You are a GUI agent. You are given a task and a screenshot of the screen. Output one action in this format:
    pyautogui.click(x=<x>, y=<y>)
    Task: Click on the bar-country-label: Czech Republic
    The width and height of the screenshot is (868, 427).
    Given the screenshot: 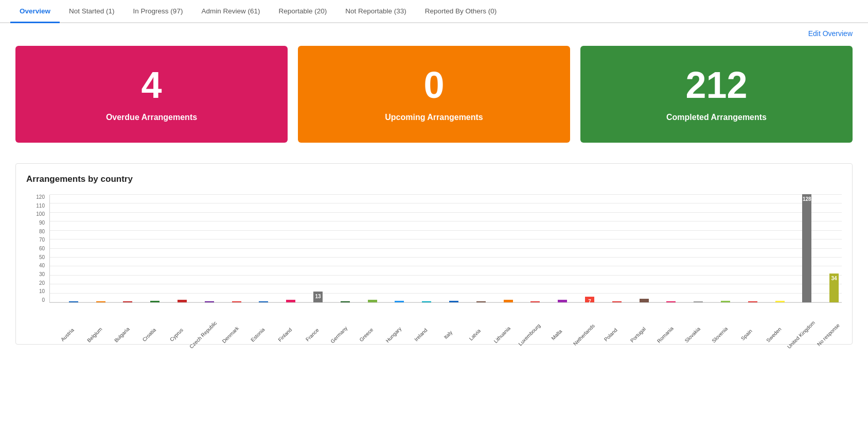 What is the action you would take?
    pyautogui.click(x=204, y=335)
    